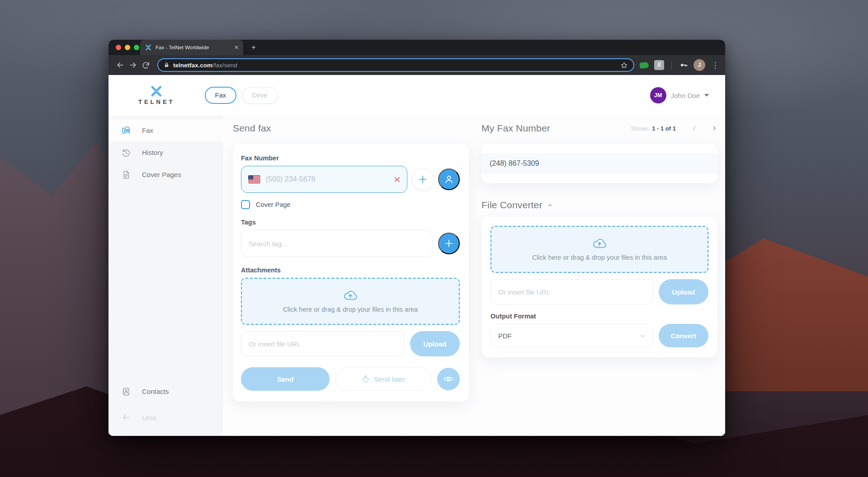  What do you see at coordinates (350, 158) in the screenshot?
I see `fax-number-label: Fax Number` at bounding box center [350, 158].